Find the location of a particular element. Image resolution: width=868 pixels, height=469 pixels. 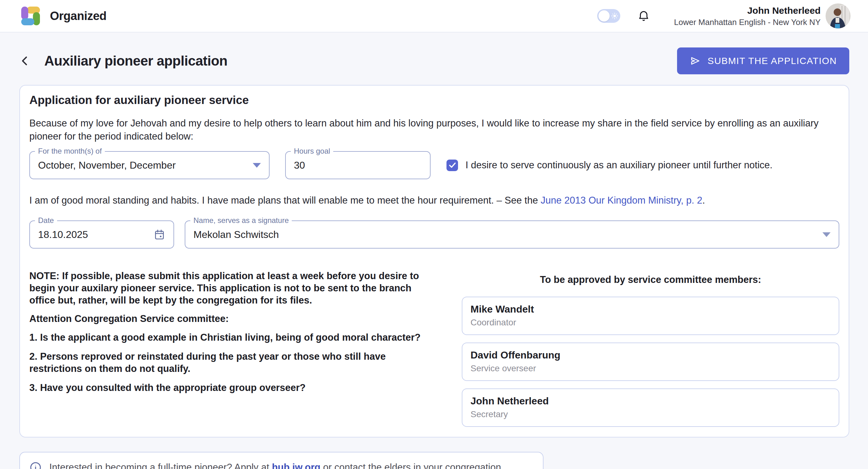

question-1: 1. Is the applicant a good example in Ch… is located at coordinates (230, 338).